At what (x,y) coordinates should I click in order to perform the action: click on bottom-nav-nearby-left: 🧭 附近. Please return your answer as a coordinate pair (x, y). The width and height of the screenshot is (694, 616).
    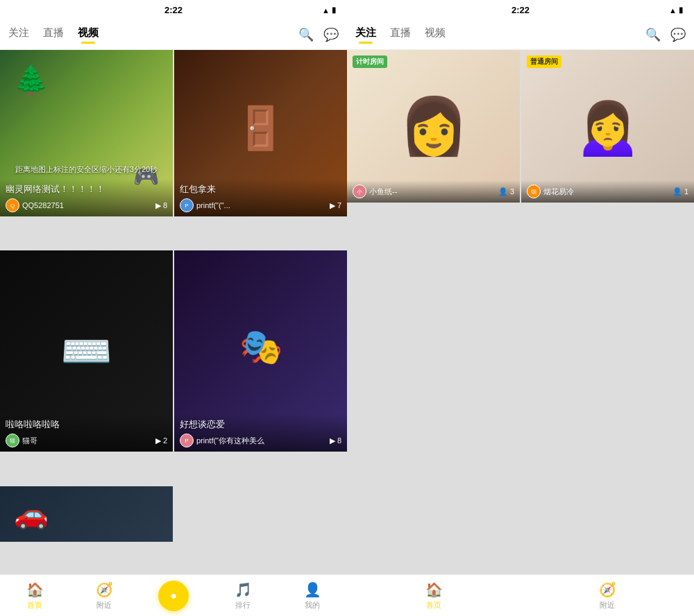
    Looking at the image, I should click on (104, 596).